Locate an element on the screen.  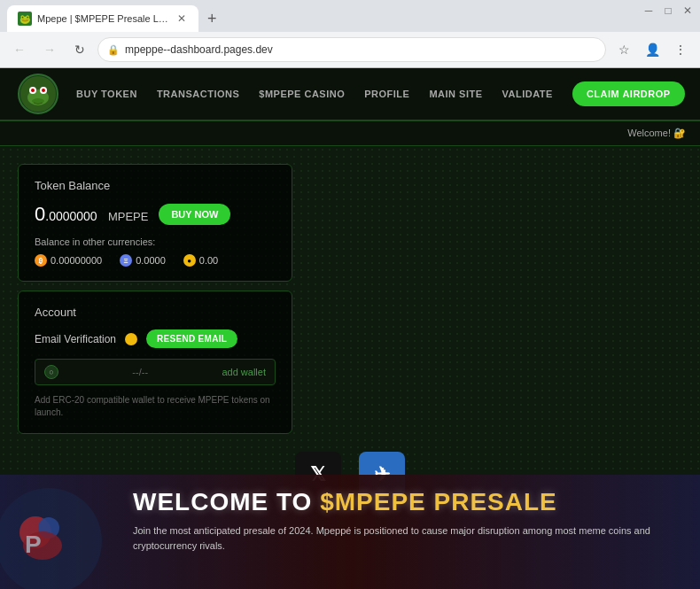
back-button: ← is located at coordinates (19, 50).